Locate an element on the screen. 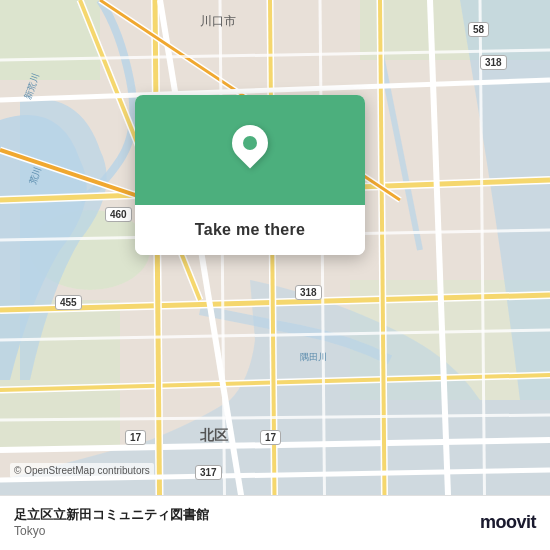  svg-text: 隅田川 is located at coordinates (314, 357).